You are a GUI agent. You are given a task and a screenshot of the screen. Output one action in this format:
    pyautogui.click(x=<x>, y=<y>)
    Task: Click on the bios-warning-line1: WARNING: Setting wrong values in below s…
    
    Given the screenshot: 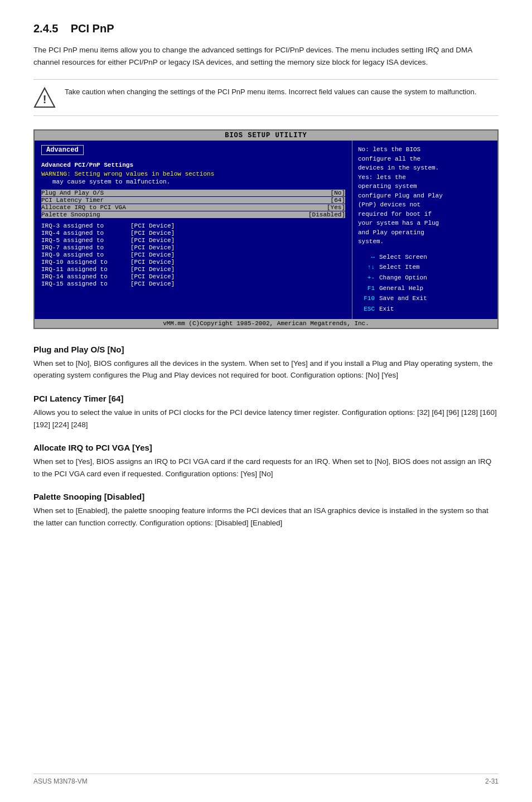 What is the action you would take?
    pyautogui.click(x=193, y=174)
    